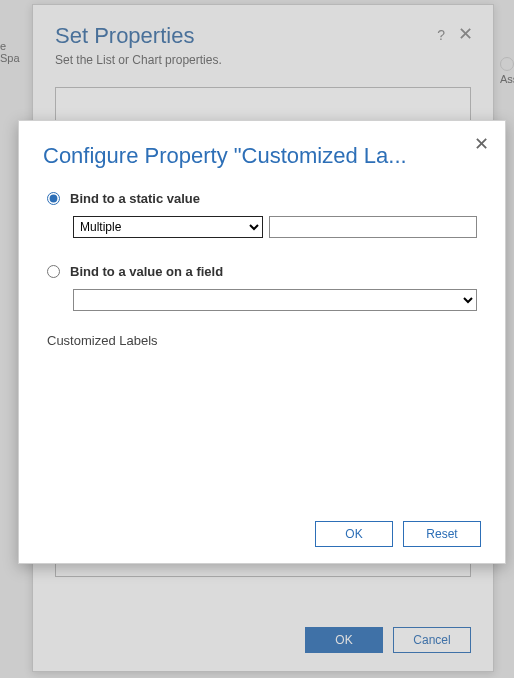  Describe the element at coordinates (168, 227) in the screenshot. I see `static-value-select: Multiple` at that location.